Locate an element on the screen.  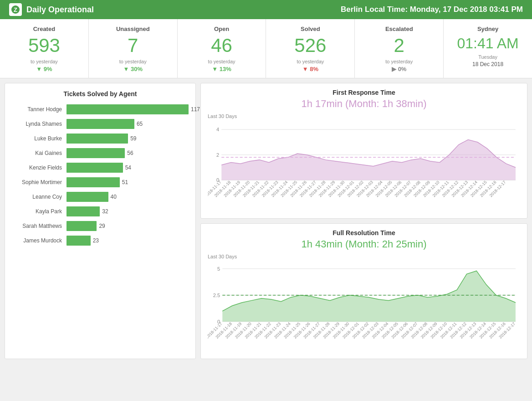
stat-created-value: 593 is located at coordinates (44, 46).